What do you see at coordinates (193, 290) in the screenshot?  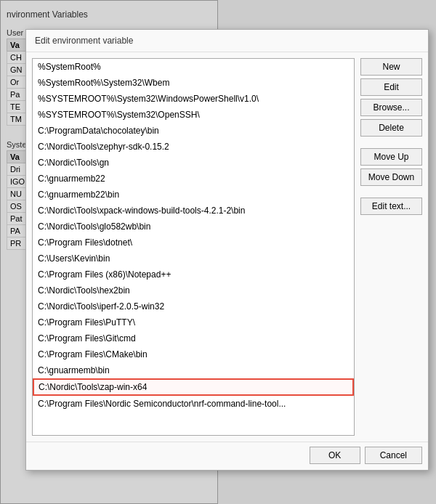 I see `list-item: C:\Nordic\Tools\hex2bin` at bounding box center [193, 290].